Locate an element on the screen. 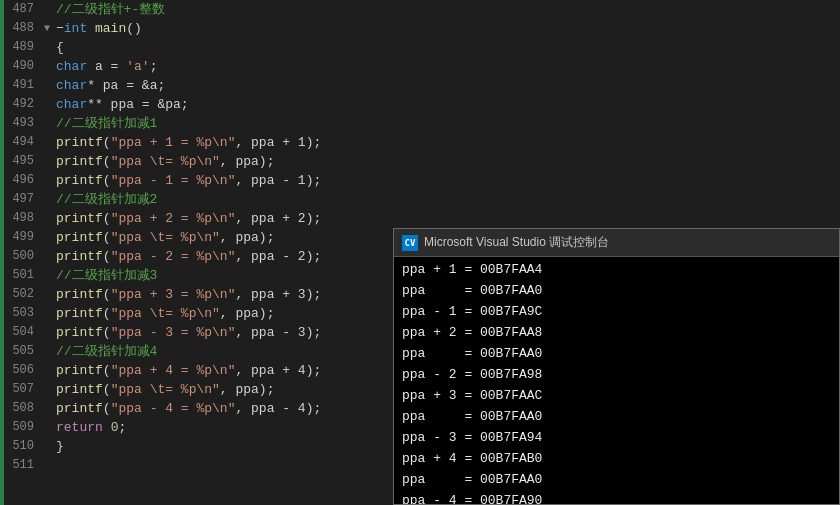 This screenshot has width=840, height=505. code-line: −int main() is located at coordinates (226, 28).